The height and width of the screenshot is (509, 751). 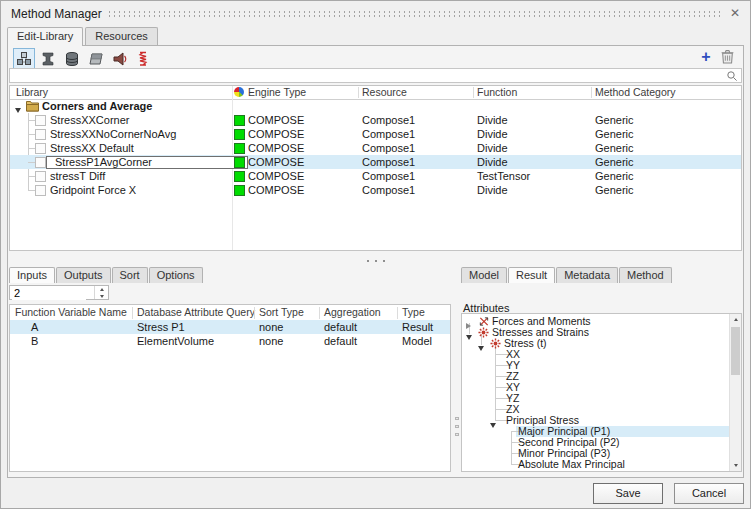 I want to click on database-icon, so click(x=72, y=59).